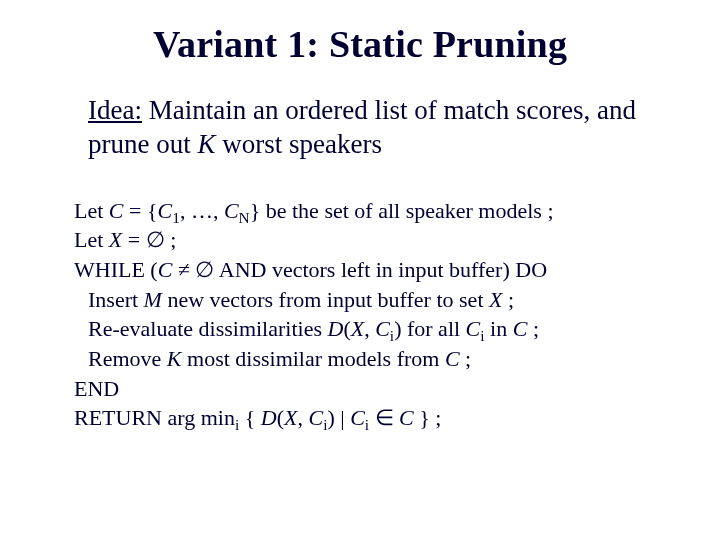 This screenshot has height=540, width=720. I want to click on text: most dissimilar models from, so click(314, 358).